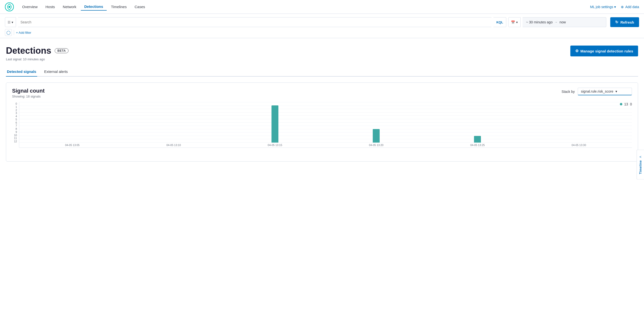 The image size is (644, 329). What do you see at coordinates (617, 22) in the screenshot?
I see `refresh-icon: ↻` at bounding box center [617, 22].